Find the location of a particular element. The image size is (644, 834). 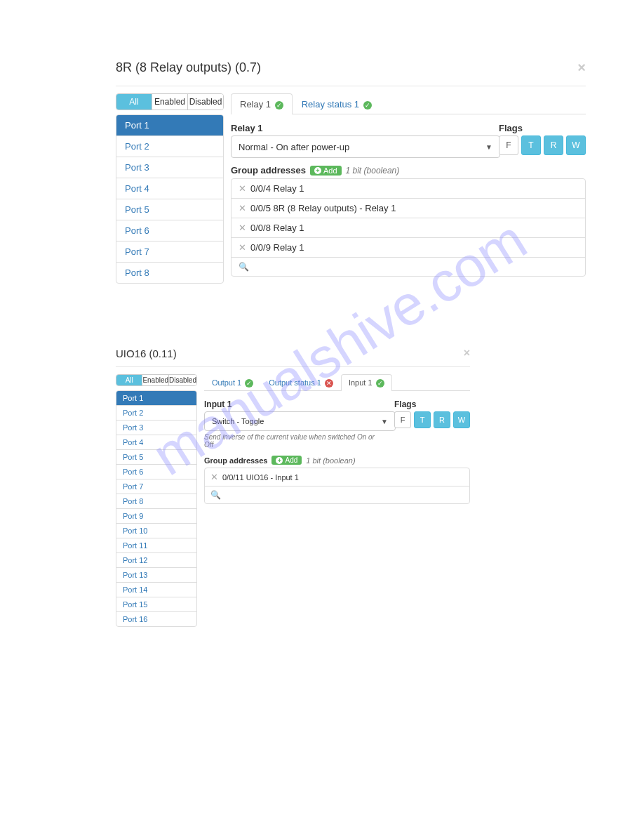

group-address-text: 0/0/8 Relay 1 is located at coordinates (278, 227).